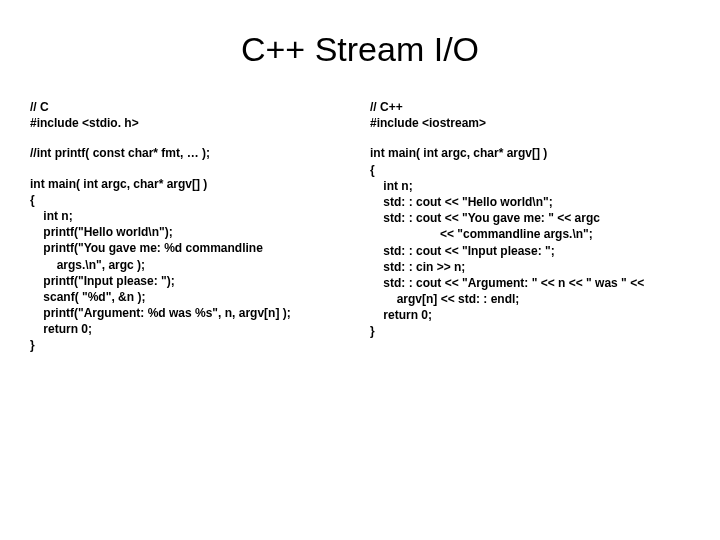 The width and height of the screenshot is (720, 540). What do you see at coordinates (190, 115) in the screenshot?
I see `left-header: // C #include <stdio. h>` at bounding box center [190, 115].